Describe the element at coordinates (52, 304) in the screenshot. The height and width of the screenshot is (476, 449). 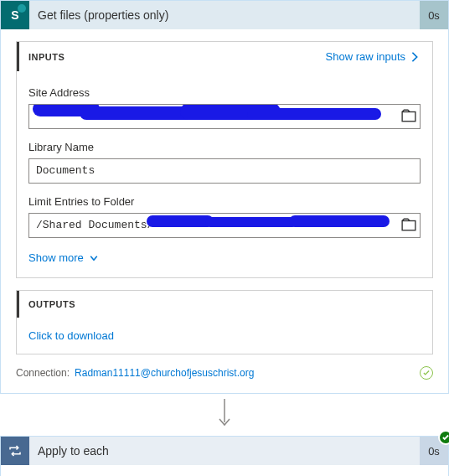
I see `outputs-header-label: OUTPUTS` at that location.